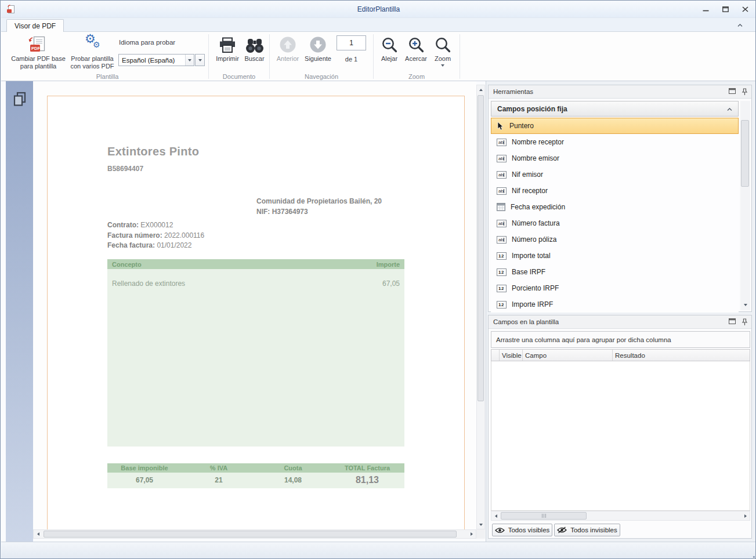 This screenshot has height=559, width=756. Describe the element at coordinates (621, 516) in the screenshot. I see `grid-horizontal-scrollbar` at that location.